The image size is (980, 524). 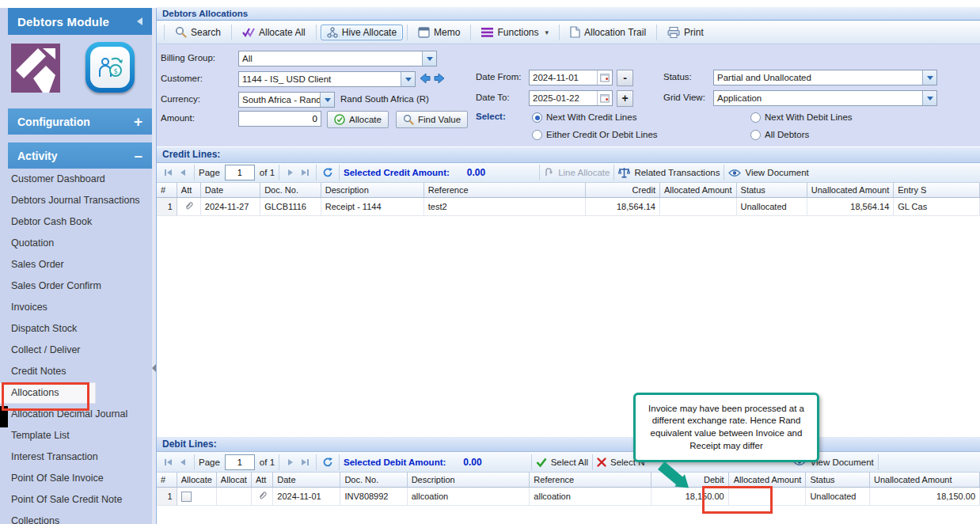 I want to click on credit-page-input, so click(x=240, y=173).